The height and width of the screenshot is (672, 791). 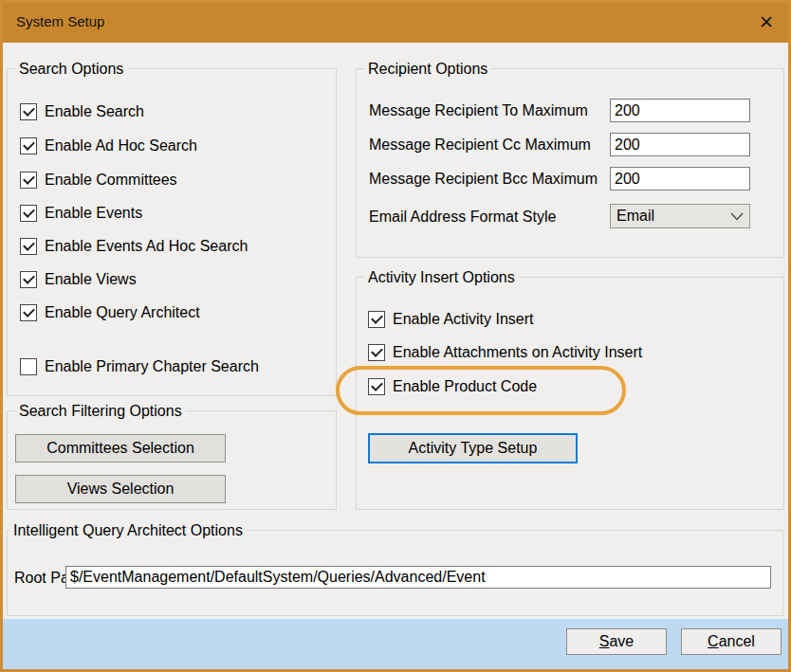 What do you see at coordinates (680, 216) in the screenshot?
I see `email-address-format-style-select: Email` at bounding box center [680, 216].